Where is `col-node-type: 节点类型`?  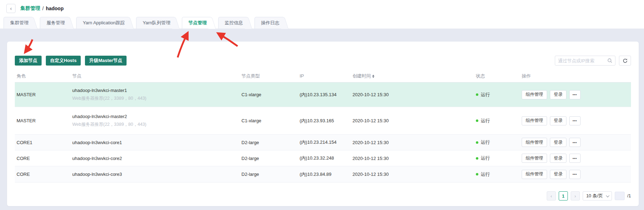
col-node-type: 节点类型 is located at coordinates (269, 76).